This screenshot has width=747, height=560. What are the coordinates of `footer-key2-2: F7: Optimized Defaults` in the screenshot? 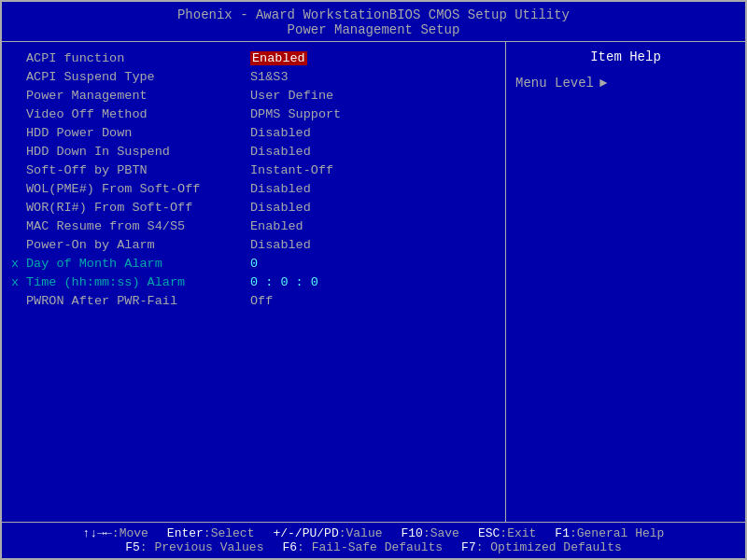 It's located at (542, 547).